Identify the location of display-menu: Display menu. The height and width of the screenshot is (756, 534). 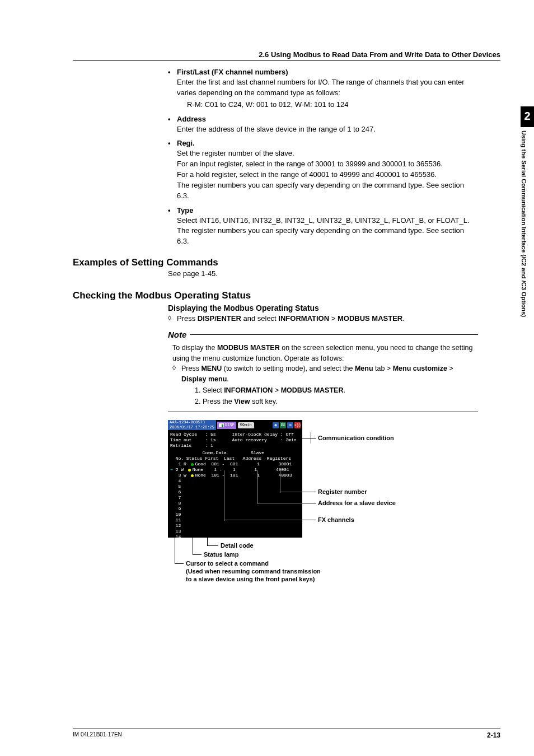
(204, 379).